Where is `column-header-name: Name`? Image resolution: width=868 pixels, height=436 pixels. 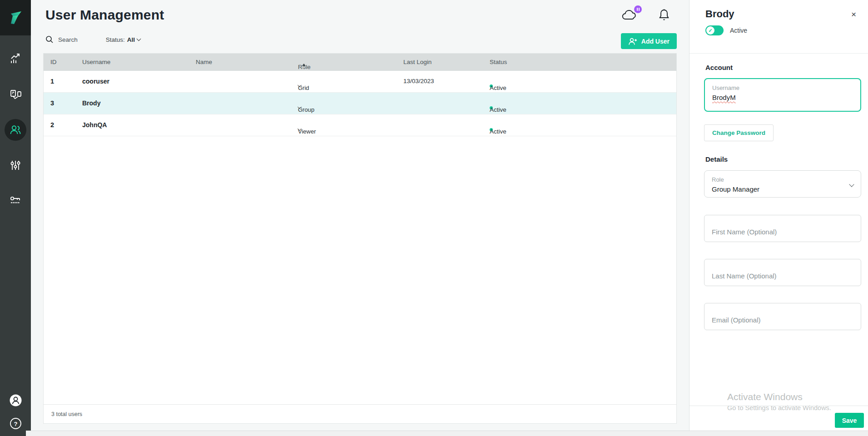 column-header-name: Name is located at coordinates (204, 62).